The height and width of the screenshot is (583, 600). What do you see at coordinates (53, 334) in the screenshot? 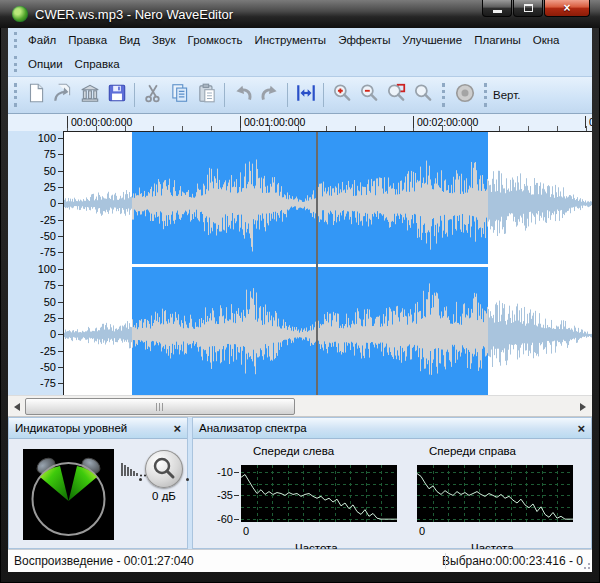
I see `amplitude-label: 0` at bounding box center [53, 334].